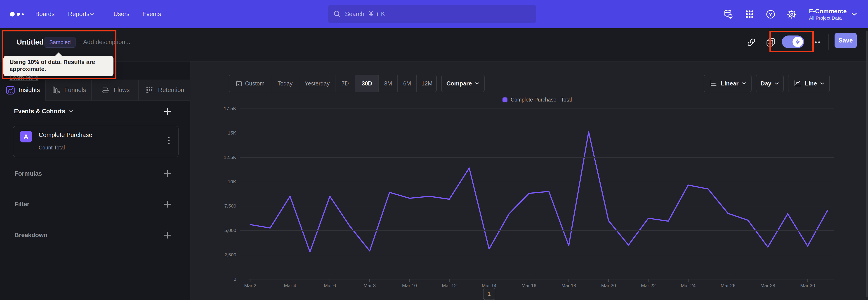 The image size is (868, 300). Describe the element at coordinates (609, 286) in the screenshot. I see `x-tick-label: Mar 20` at that location.